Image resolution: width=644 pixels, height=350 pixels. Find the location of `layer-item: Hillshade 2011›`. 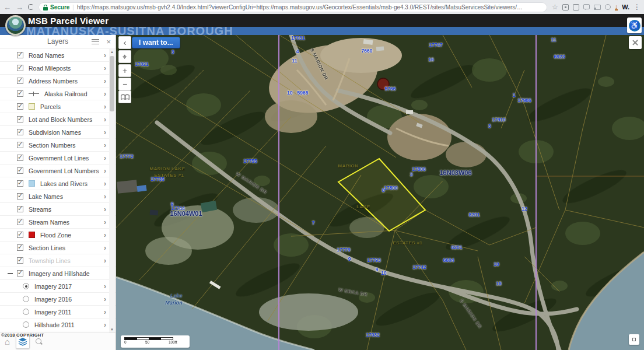

layer-item: Hillshade 2011› is located at coordinates (58, 325).